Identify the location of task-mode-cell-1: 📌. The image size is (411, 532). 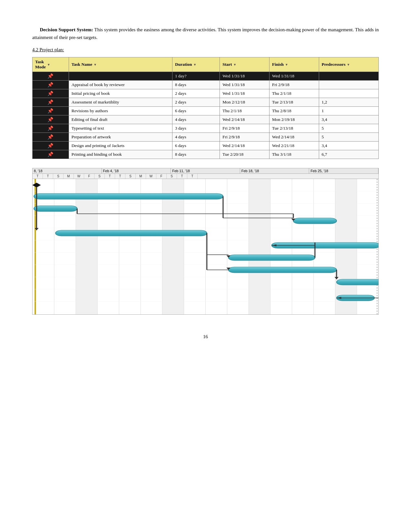
(51, 85).